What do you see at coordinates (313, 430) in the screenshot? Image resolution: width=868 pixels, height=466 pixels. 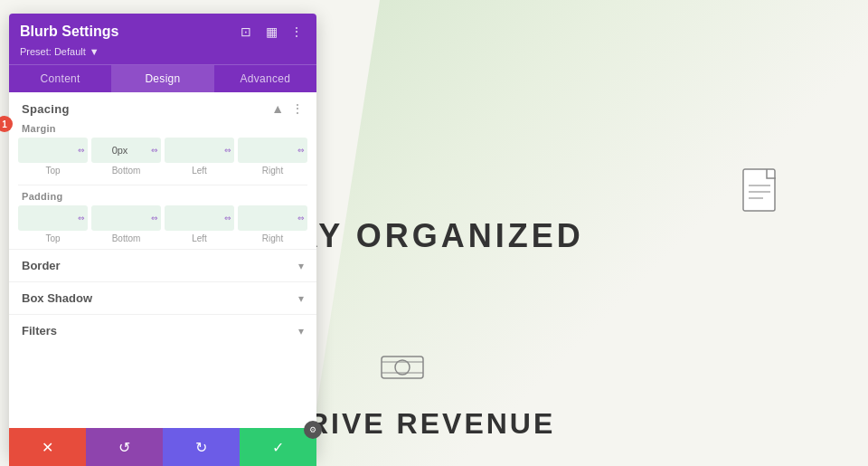 I see `panel-bottom-settings-icon: ⚙` at bounding box center [313, 430].